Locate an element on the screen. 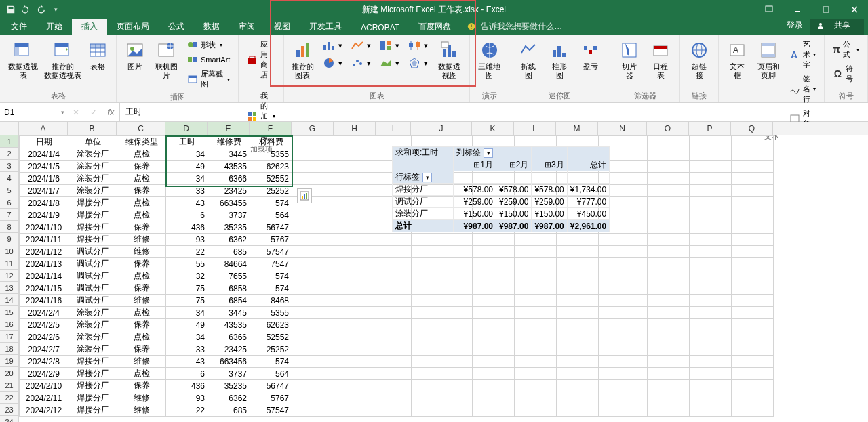  spark-winloss-button: 盈亏 is located at coordinates (591, 56).